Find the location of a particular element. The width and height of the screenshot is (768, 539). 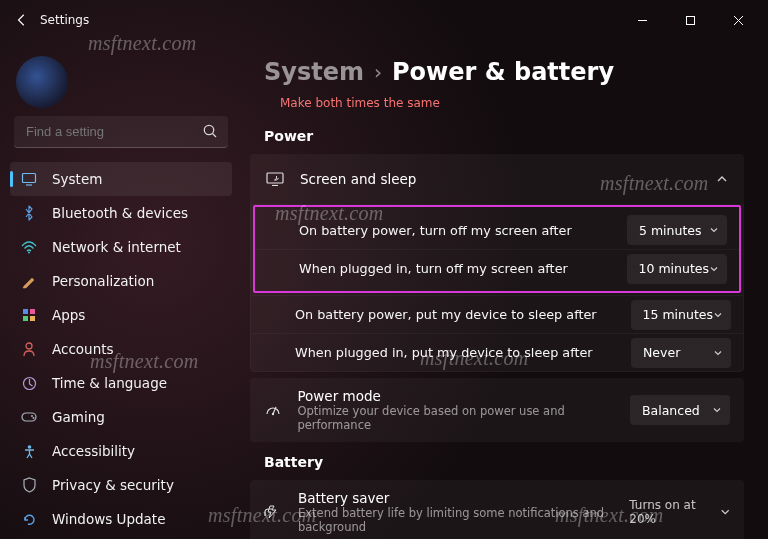

nav-item-bluetooth: Bluetooth & devices is located at coordinates (121, 213).